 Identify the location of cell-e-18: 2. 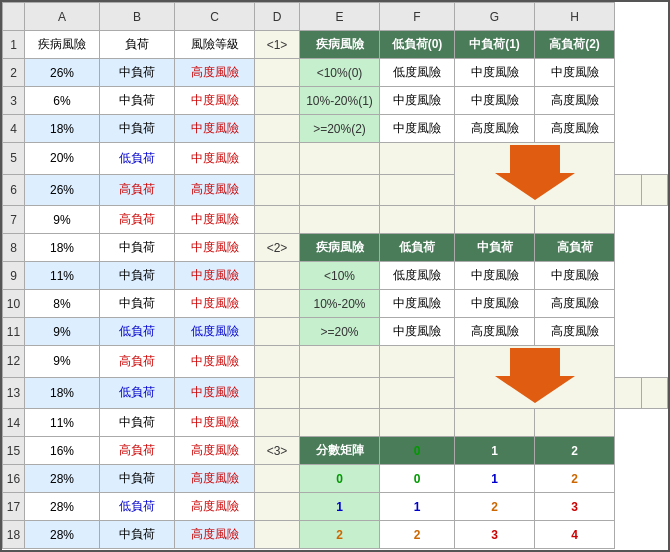
(340, 535).